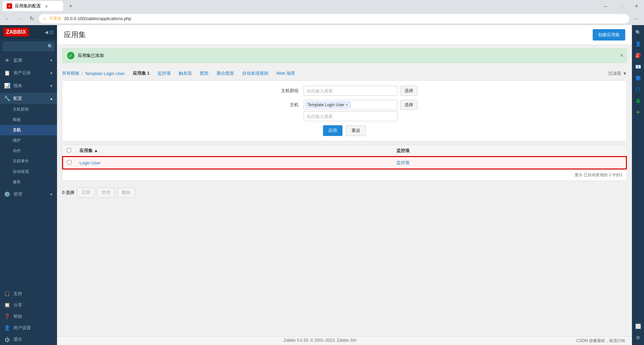 Image resolution: width=644 pixels, height=345 pixels. Describe the element at coordinates (71, 73) in the screenshot. I see `breadcrumb-all-templates: 所有模板` at that location.